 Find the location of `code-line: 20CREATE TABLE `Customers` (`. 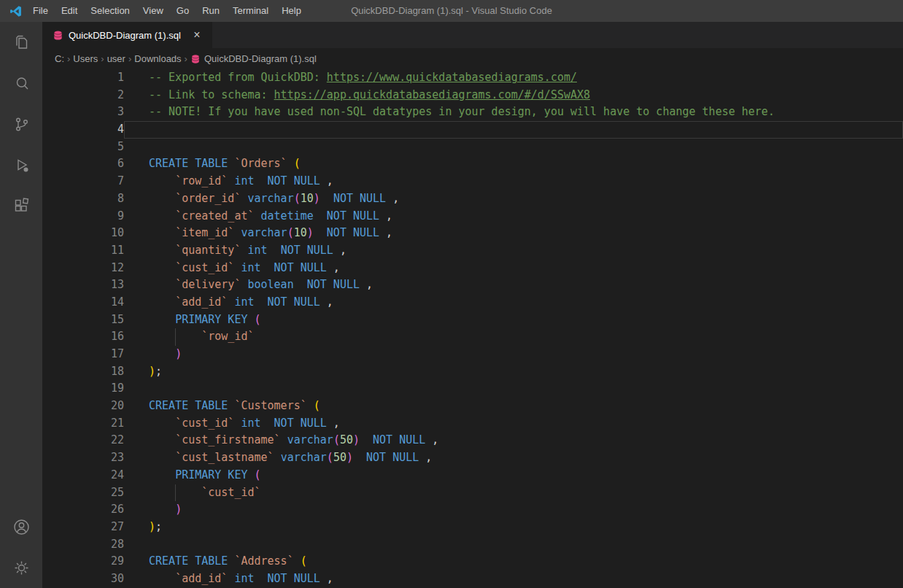

code-line: 20CREATE TABLE `Customers` ( is located at coordinates (473, 406).